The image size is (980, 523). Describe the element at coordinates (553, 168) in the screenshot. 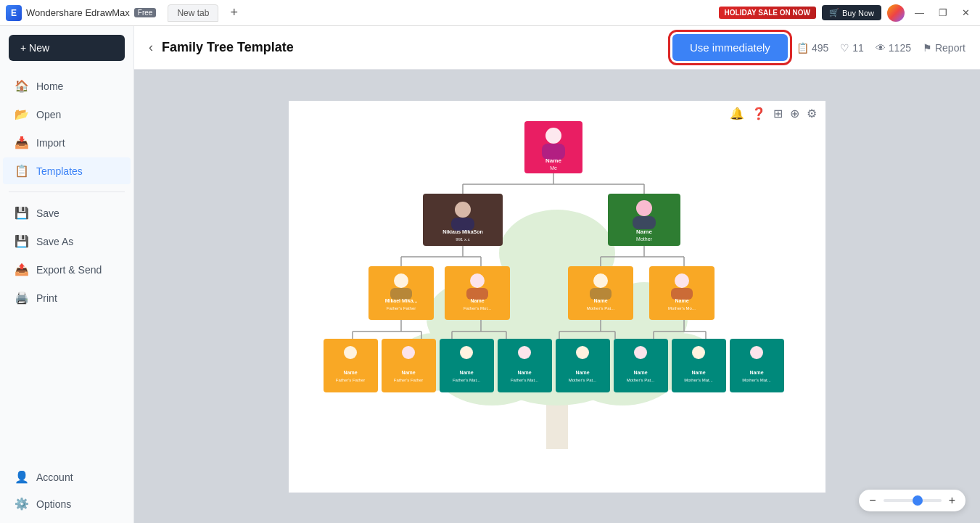

I see `svg-text: Me` at that location.